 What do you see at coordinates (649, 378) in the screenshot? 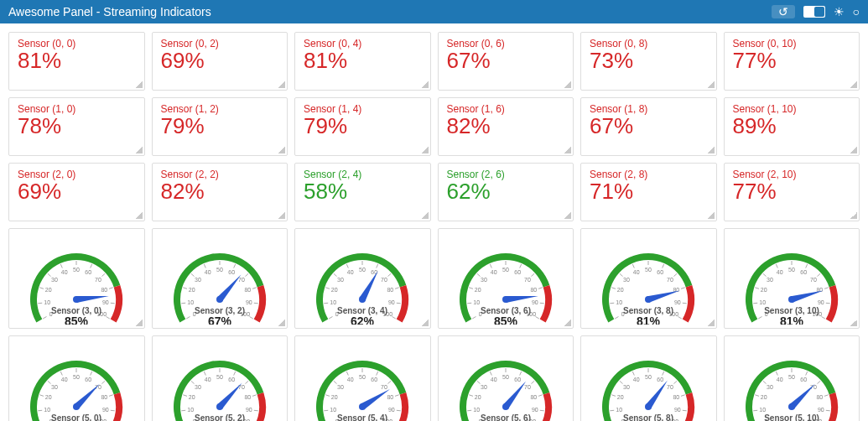
I see `gauge-indicator: 0102030405060708090100 Sensor (4, 7) 65%` at bounding box center [649, 378].